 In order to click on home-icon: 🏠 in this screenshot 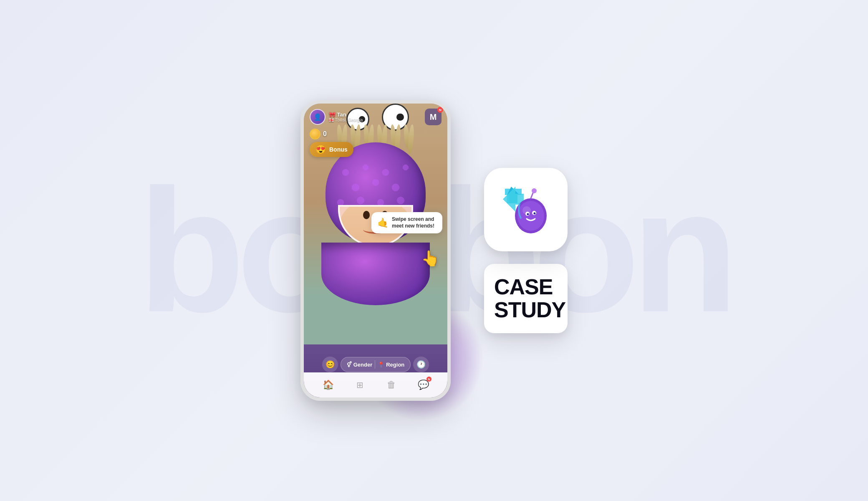, I will do `click(328, 385)`.